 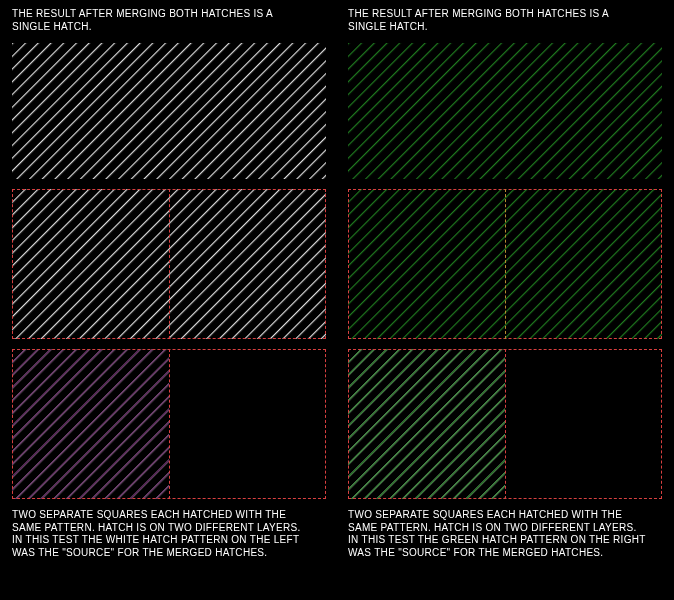 I want to click on divider-left-bottom, so click(x=170, y=424).